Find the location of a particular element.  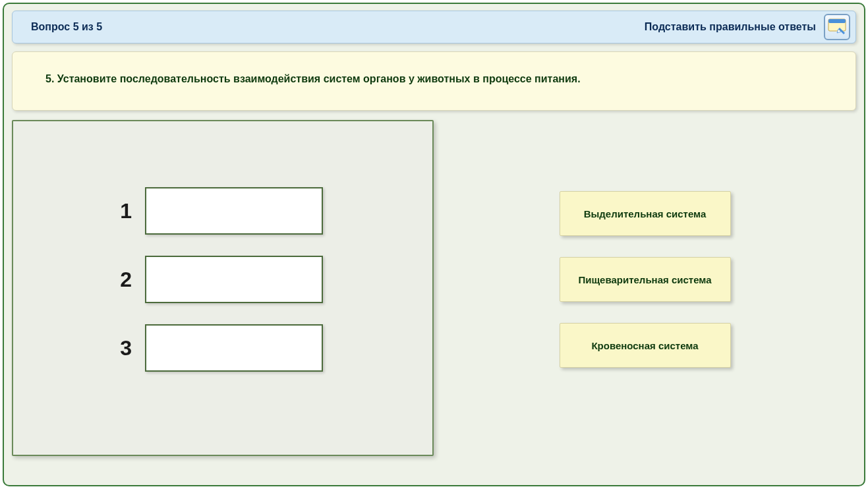

slot-row: 1 is located at coordinates (269, 211).